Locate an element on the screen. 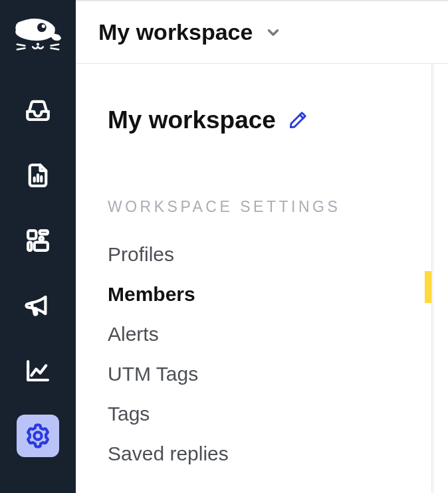 The width and height of the screenshot is (448, 493). nav-reports is located at coordinates (38, 175).